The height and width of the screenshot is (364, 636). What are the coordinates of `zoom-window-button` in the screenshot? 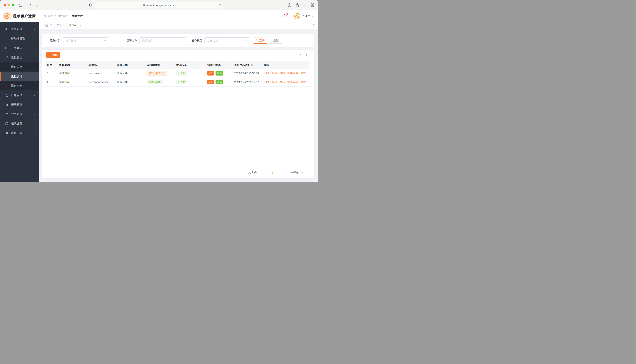 It's located at (13, 5).